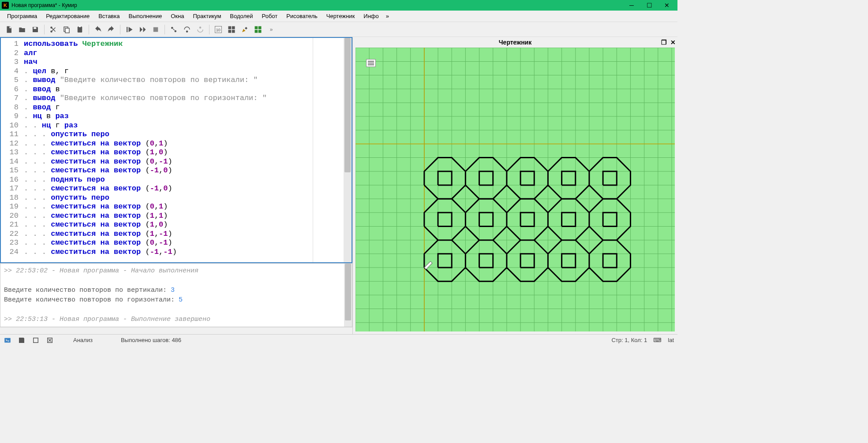  I want to click on toolbar-overflow: », so click(271, 30).